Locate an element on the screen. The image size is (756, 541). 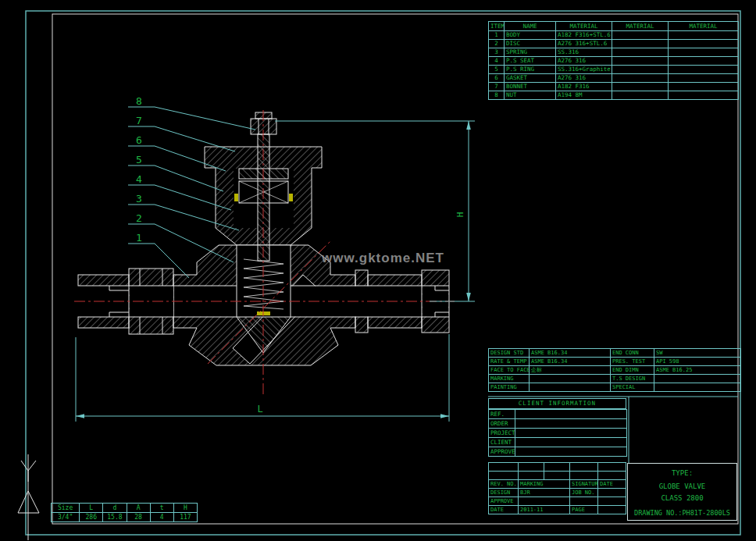
size-header: H is located at coordinates (185, 508).